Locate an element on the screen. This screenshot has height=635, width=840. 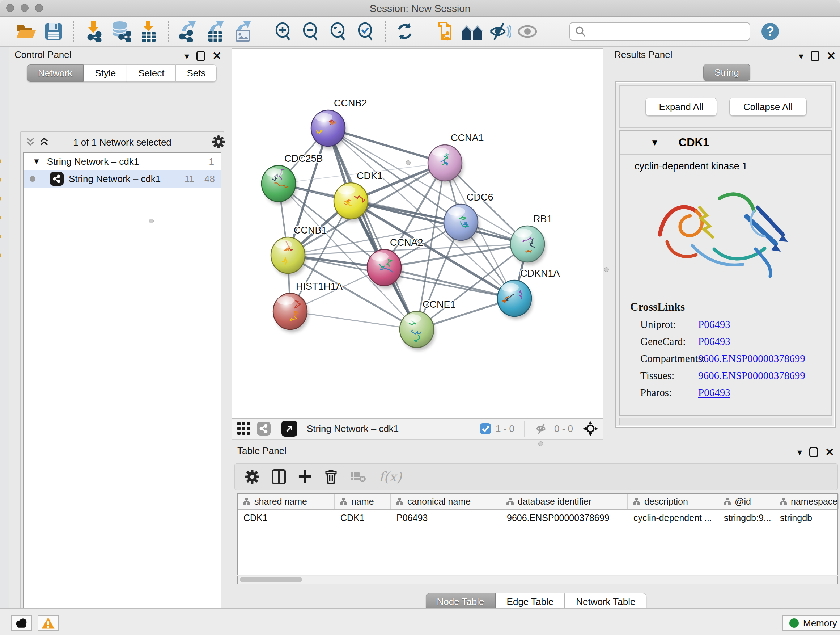
tab-style: Style is located at coordinates (105, 73).